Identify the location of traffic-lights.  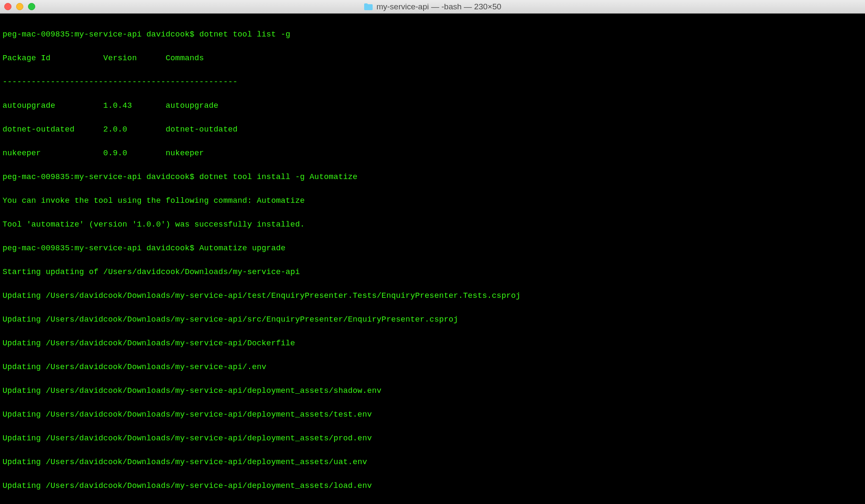
(20, 7).